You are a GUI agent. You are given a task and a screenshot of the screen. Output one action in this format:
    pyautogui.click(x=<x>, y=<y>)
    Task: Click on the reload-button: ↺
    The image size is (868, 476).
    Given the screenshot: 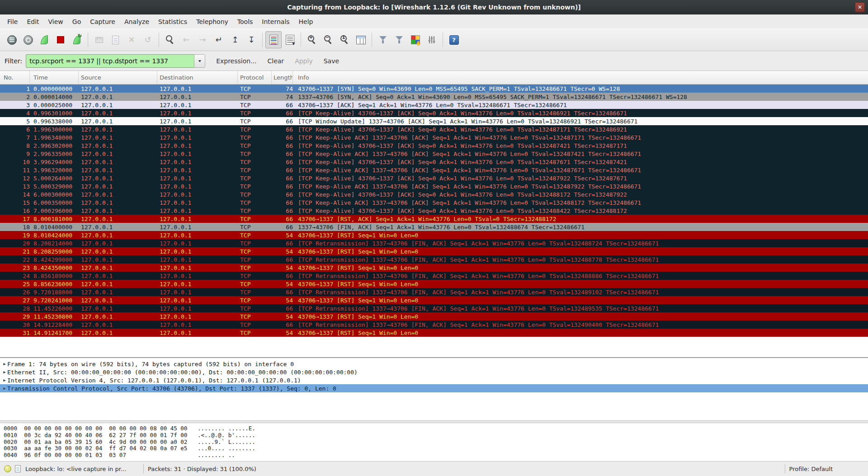 What is the action you would take?
    pyautogui.click(x=148, y=40)
    